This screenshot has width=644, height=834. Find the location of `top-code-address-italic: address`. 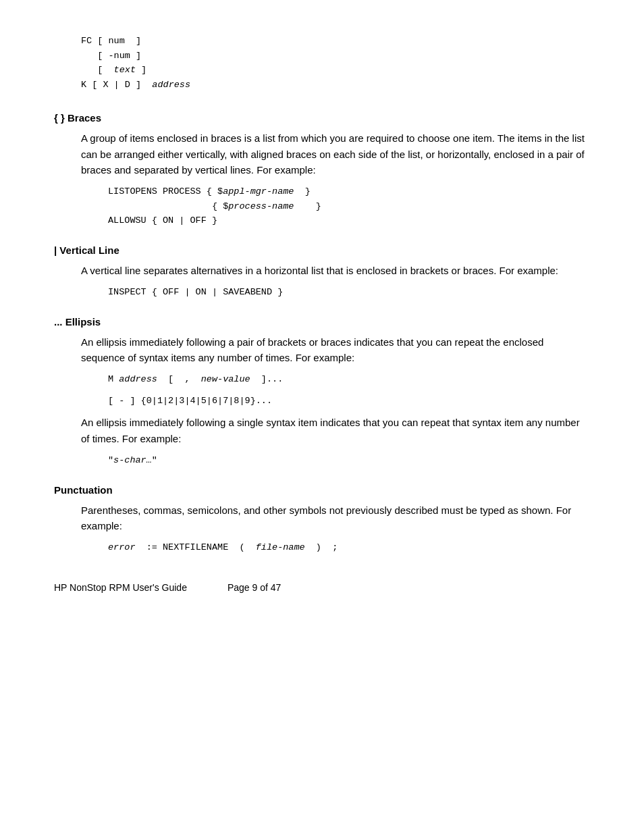

top-code-address-italic: address is located at coordinates (171, 85).